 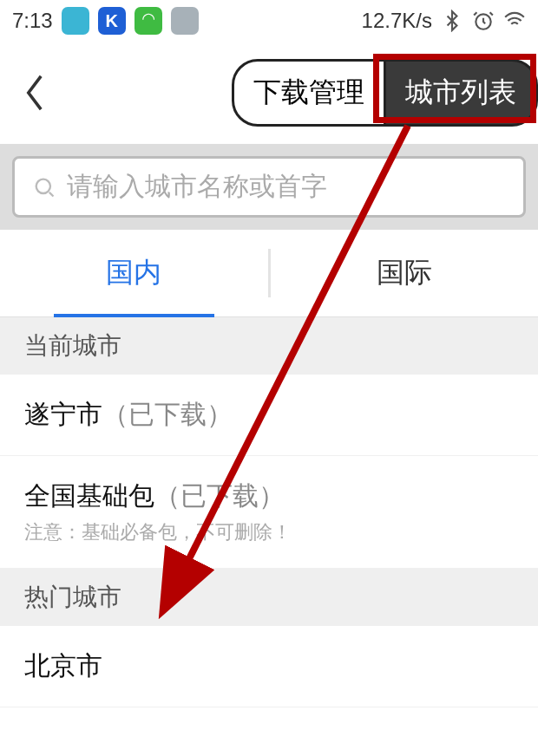 What do you see at coordinates (35, 93) in the screenshot?
I see `chevron-left-icon` at bounding box center [35, 93].